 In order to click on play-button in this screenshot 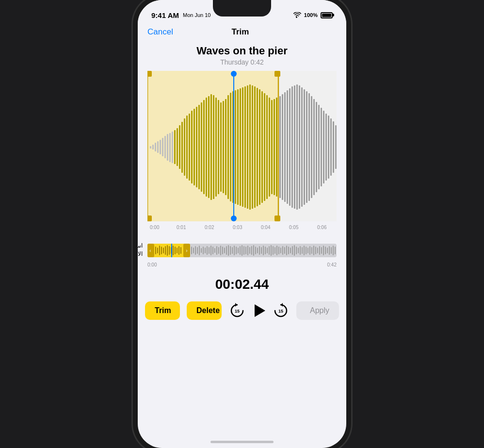, I will do `click(259, 311)`.